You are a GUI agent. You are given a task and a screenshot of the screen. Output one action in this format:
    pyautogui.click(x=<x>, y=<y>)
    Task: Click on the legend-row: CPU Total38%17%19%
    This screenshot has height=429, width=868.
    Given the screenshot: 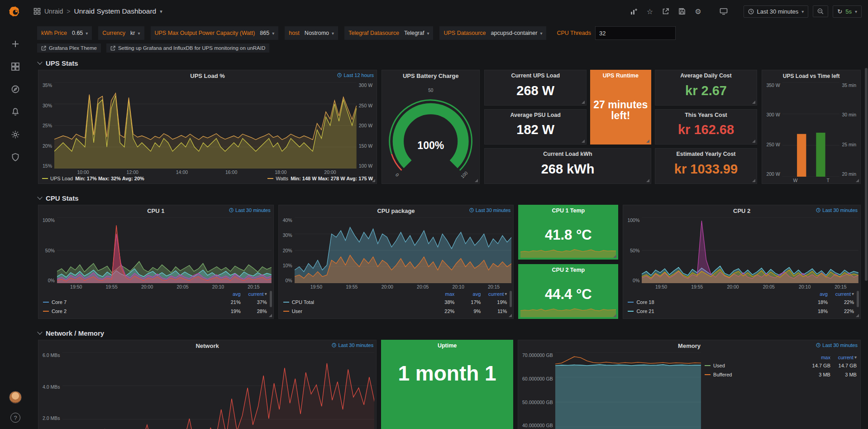 What is the action you would take?
    pyautogui.click(x=396, y=302)
    